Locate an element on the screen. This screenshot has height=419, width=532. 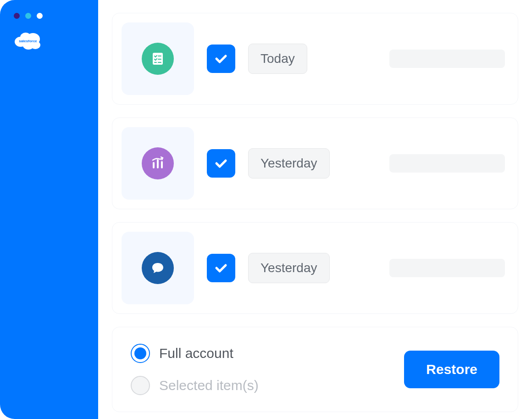
radio-option-selected-items: Selected item(s) is located at coordinates (194, 385).